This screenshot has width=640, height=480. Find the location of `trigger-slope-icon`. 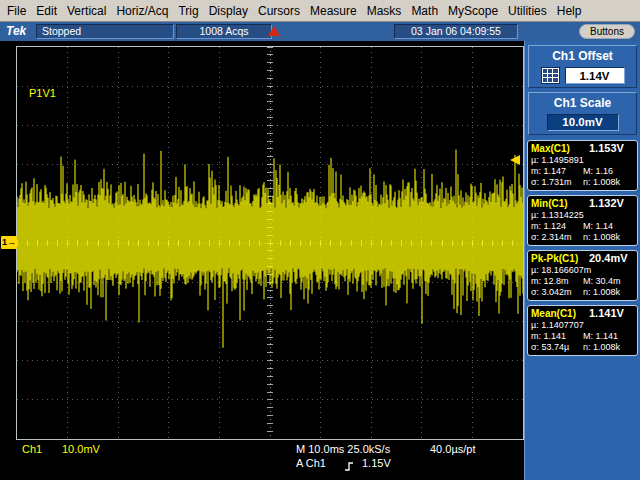

trigger-slope-icon is located at coordinates (350, 467).